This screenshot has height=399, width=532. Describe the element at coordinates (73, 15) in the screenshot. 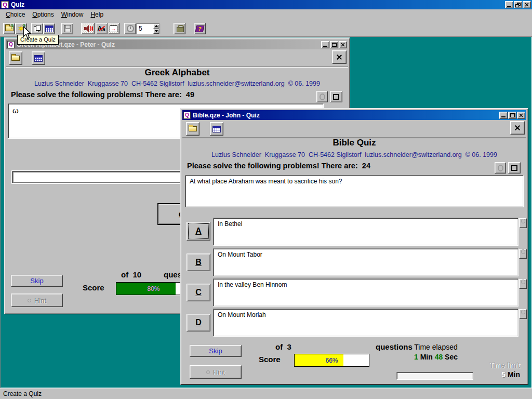

I see `menu-window: Window` at that location.